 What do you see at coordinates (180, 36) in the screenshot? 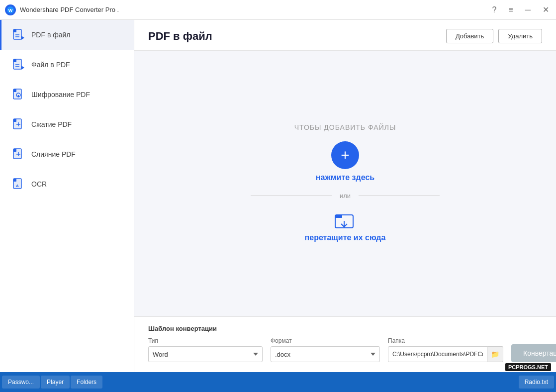
I see `page-title: PDF в файл` at bounding box center [180, 36].